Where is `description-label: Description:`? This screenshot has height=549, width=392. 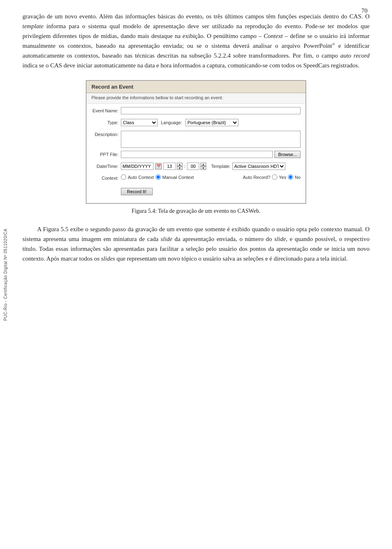 description-label: Description: is located at coordinates (106, 134).